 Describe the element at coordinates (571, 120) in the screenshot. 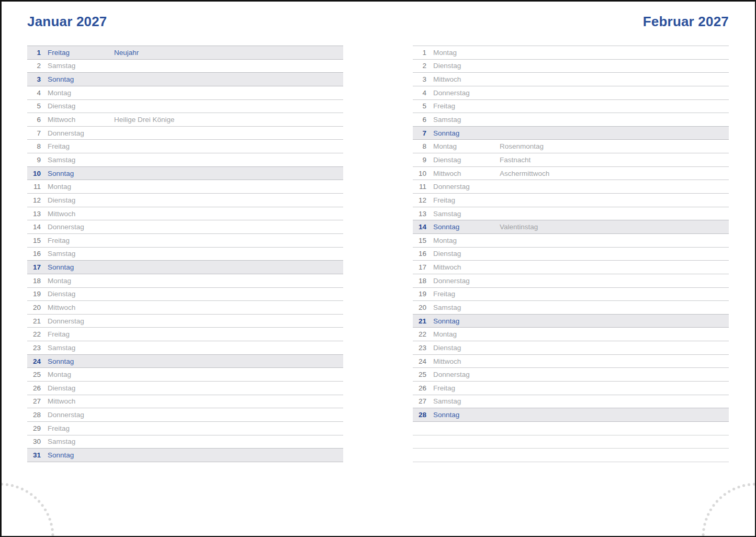

I see `calendar-day-row: 6Samstag` at that location.